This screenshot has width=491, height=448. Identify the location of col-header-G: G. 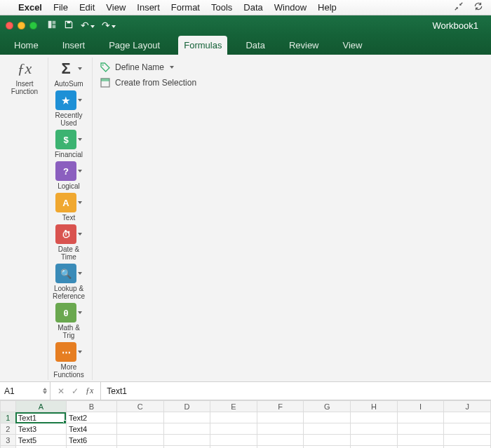
(327, 407).